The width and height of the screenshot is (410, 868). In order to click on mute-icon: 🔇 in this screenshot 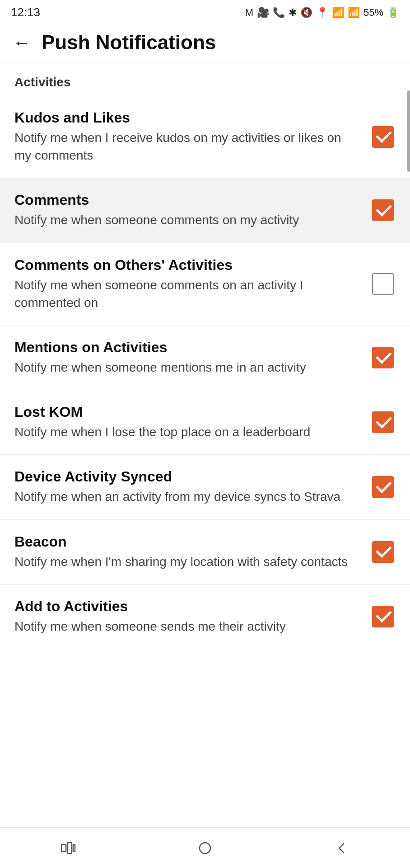, I will do `click(306, 13)`.